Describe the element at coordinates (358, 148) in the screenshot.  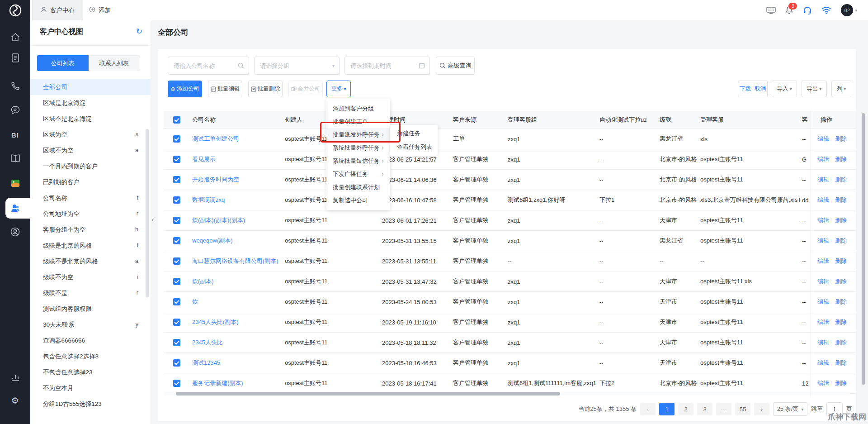
I see `menu-item: 系统批量外呼任务›` at that location.